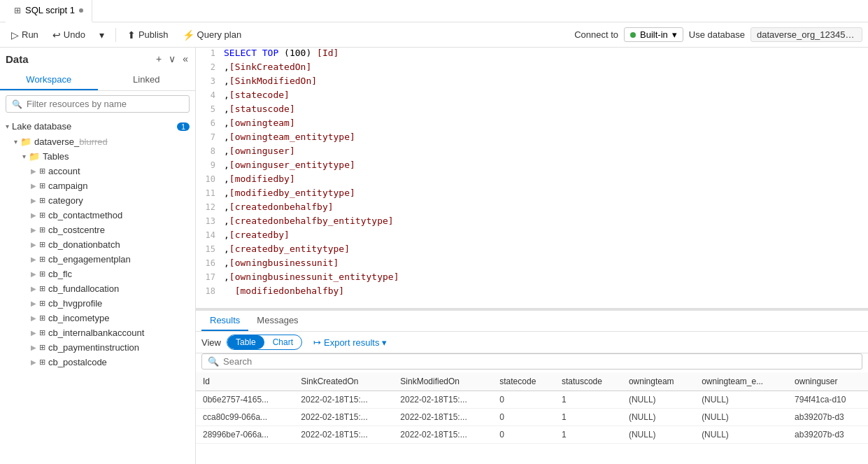 This screenshot has width=868, height=464. Describe the element at coordinates (25, 35) in the screenshot. I see `run-button: ▷ Run` at that location.